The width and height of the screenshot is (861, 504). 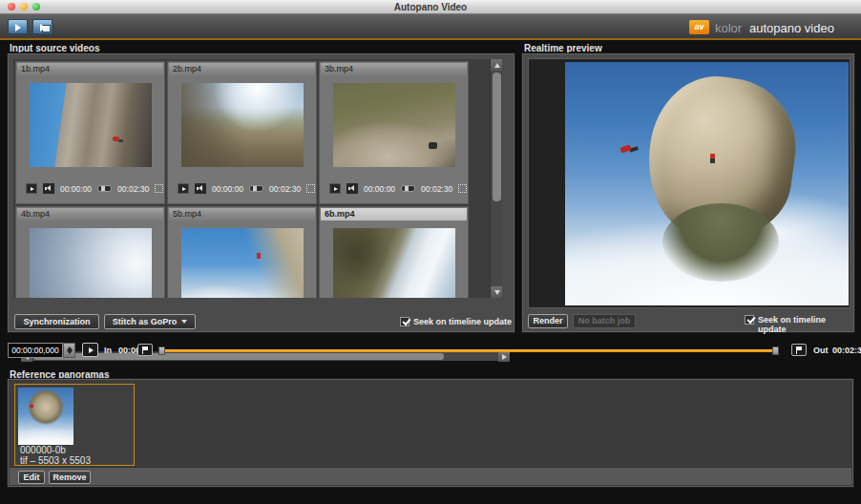 I want to click on screen-export-icon, so click(x=42, y=27).